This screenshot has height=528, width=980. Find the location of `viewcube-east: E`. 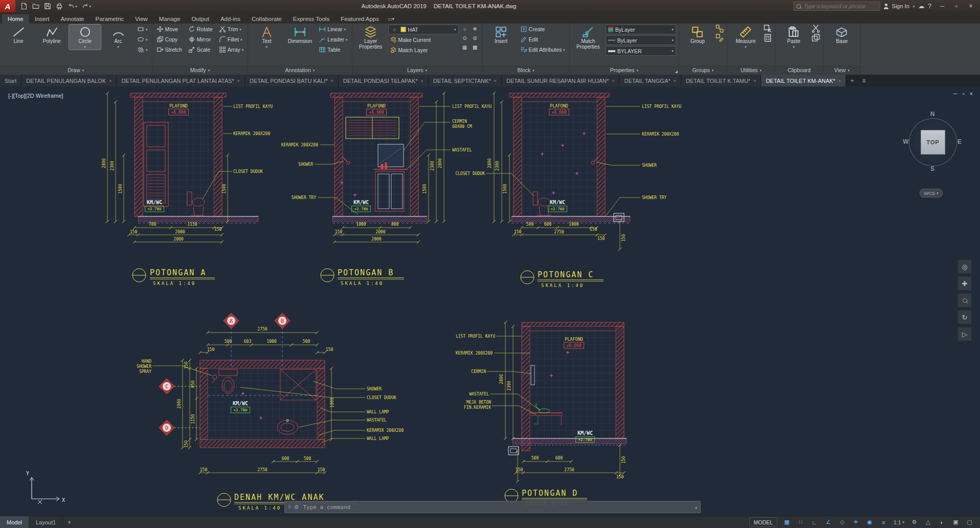

viewcube-east: E is located at coordinates (960, 142).